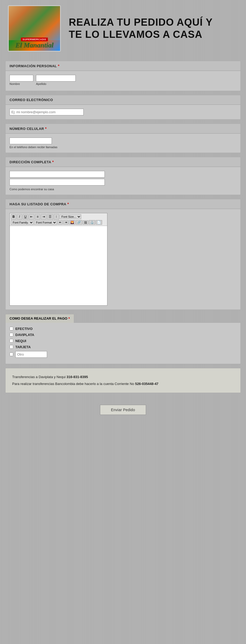 The image size is (246, 644). Describe the element at coordinates (123, 343) in the screenshot. I see `payment-options: EFECTIVO DAVIPLATA NEQUI TARJETA` at that location.